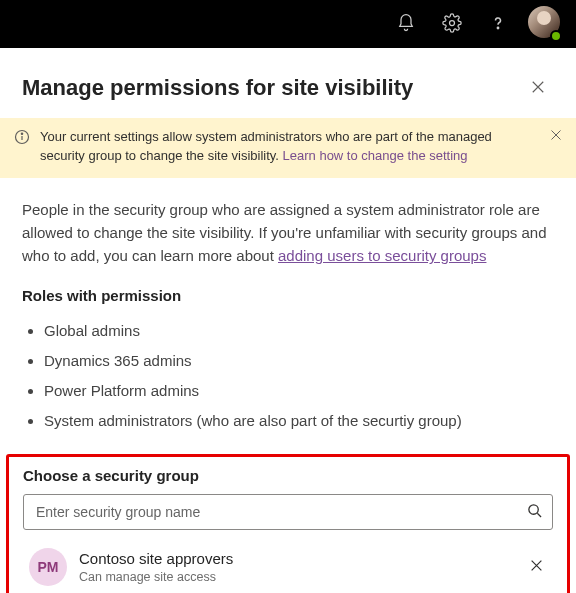 The image size is (576, 593). I want to click on search-icon, so click(534, 512).